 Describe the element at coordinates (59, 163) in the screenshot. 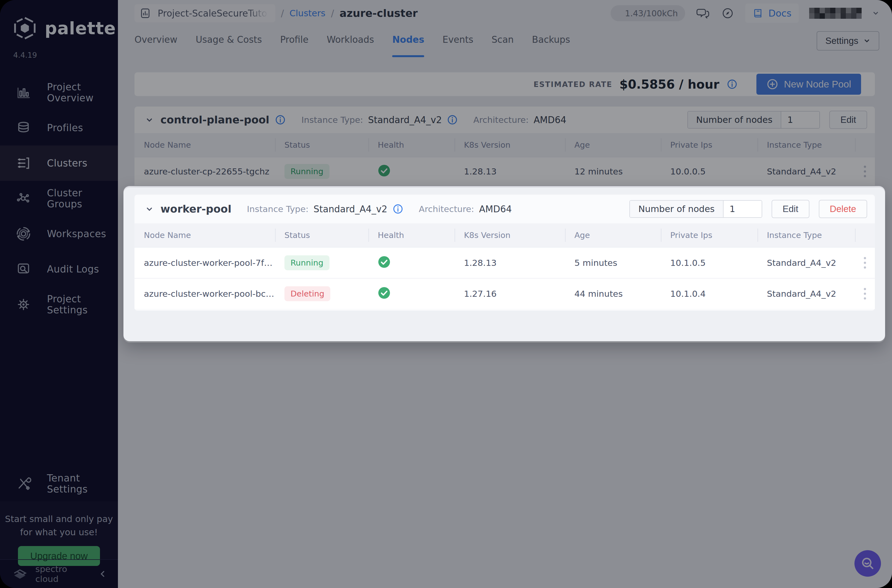

I see `sidebar-item-clusters: Clusters` at that location.